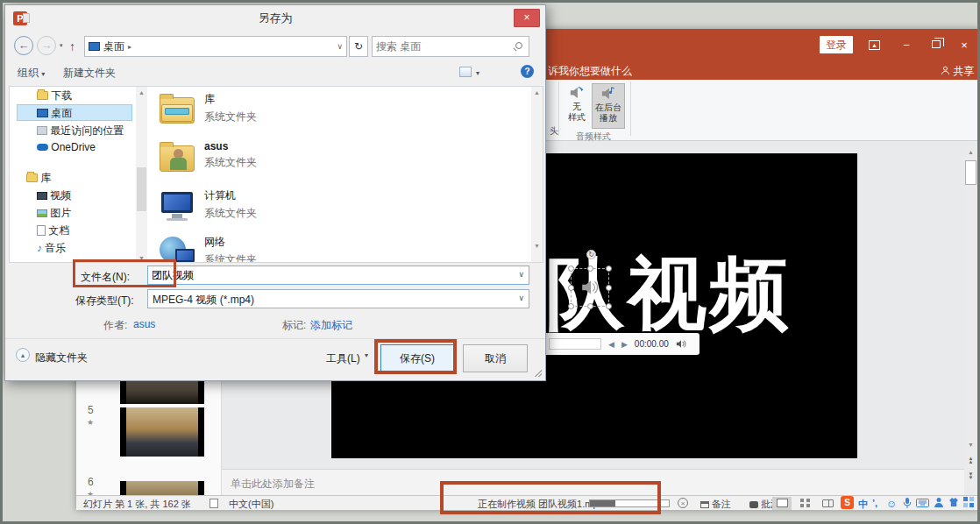 Image resolution: width=980 pixels, height=524 pixels. I want to click on signin-button: 登录, so click(836, 45).